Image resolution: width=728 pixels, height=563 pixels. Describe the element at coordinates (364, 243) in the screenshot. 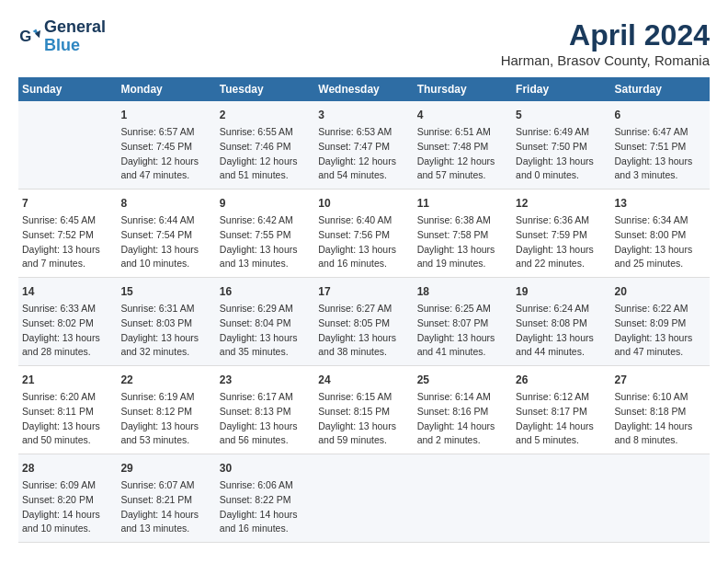

I see `day-info: Sunrise: 6:40 AM Sunset: 7:56 PM Dayligh…` at that location.